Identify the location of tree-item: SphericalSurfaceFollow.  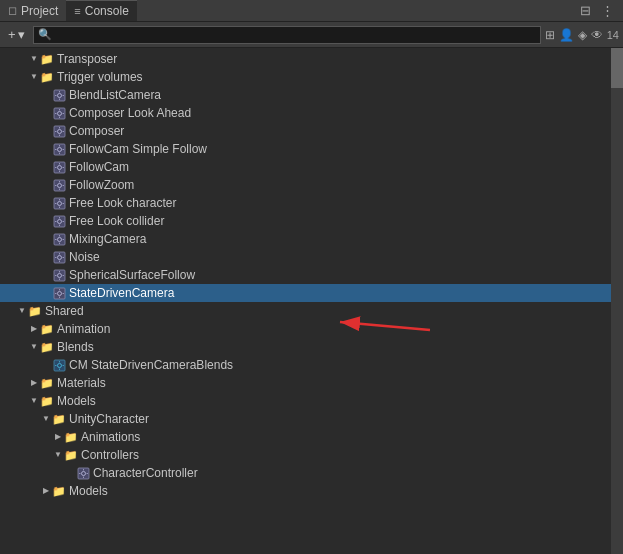
(306, 275).